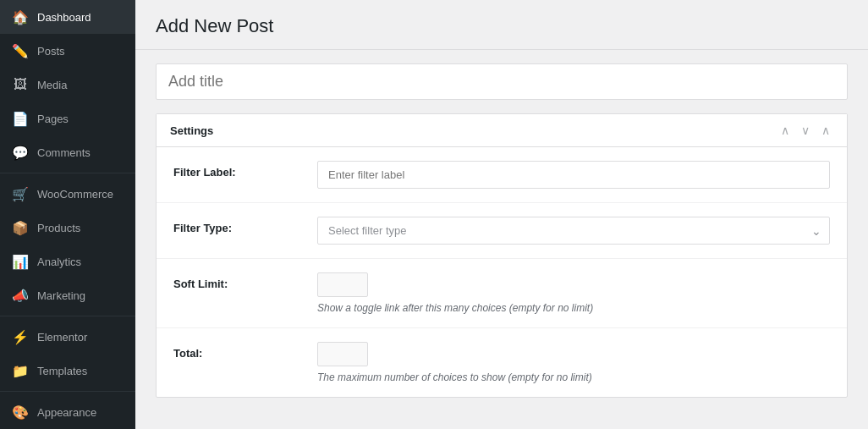 This screenshot has height=429, width=868. I want to click on sidebar-item-label: Analytics, so click(59, 262).